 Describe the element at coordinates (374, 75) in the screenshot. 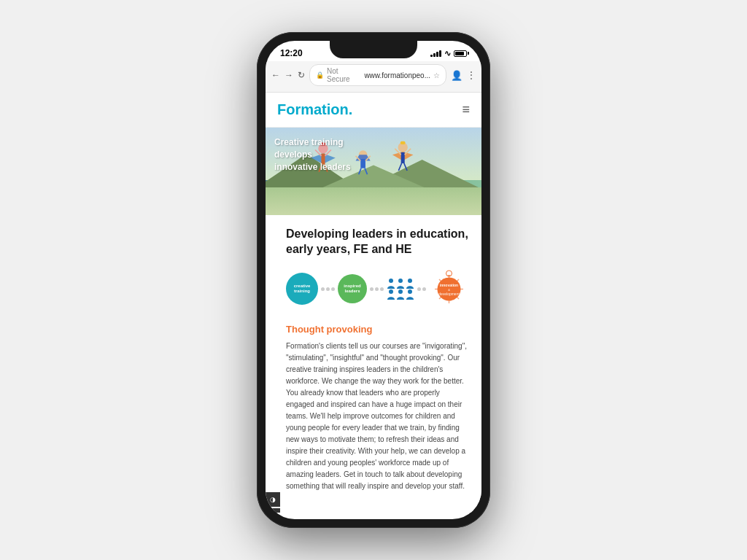

I see `browser-nav: ← → ↻ 🔒 Not Secure www.formationpeo... ☆…` at that location.